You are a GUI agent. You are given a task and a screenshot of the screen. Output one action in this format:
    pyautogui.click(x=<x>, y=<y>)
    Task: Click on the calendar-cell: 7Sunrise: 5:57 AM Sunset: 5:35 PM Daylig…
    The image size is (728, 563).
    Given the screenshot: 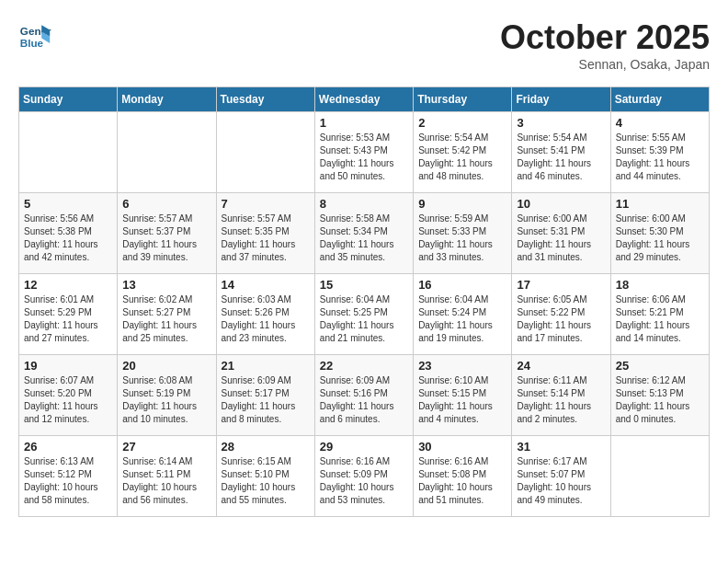 What is the action you would take?
    pyautogui.click(x=265, y=234)
    